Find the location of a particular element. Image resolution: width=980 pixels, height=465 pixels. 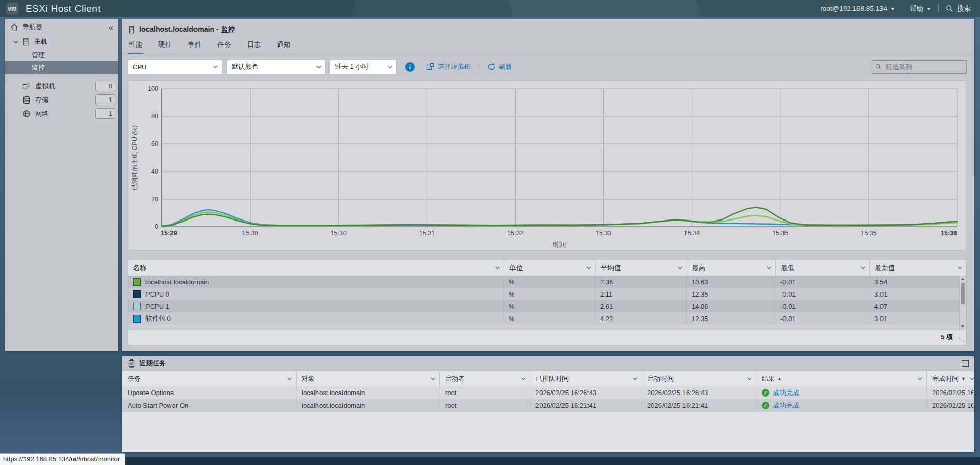

monitor-tabs: 性能 硬件 事件 任务 日志 通知 is located at coordinates (548, 46).